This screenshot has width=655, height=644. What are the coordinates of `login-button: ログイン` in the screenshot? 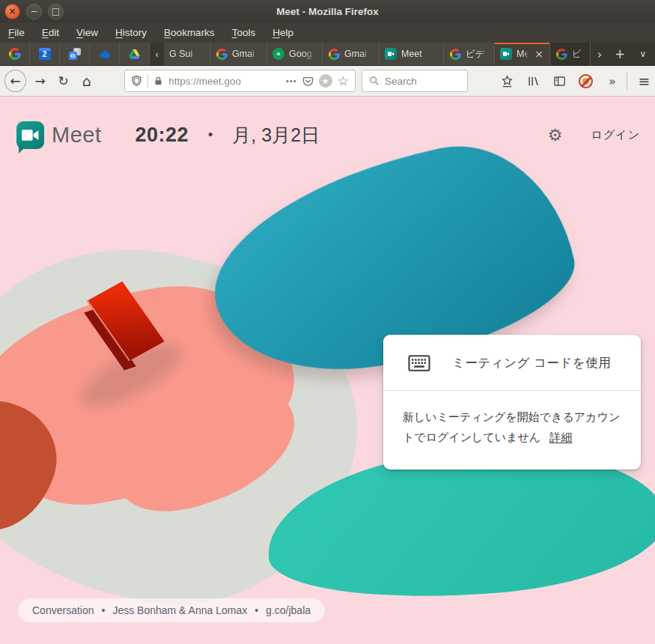 It's located at (615, 135).